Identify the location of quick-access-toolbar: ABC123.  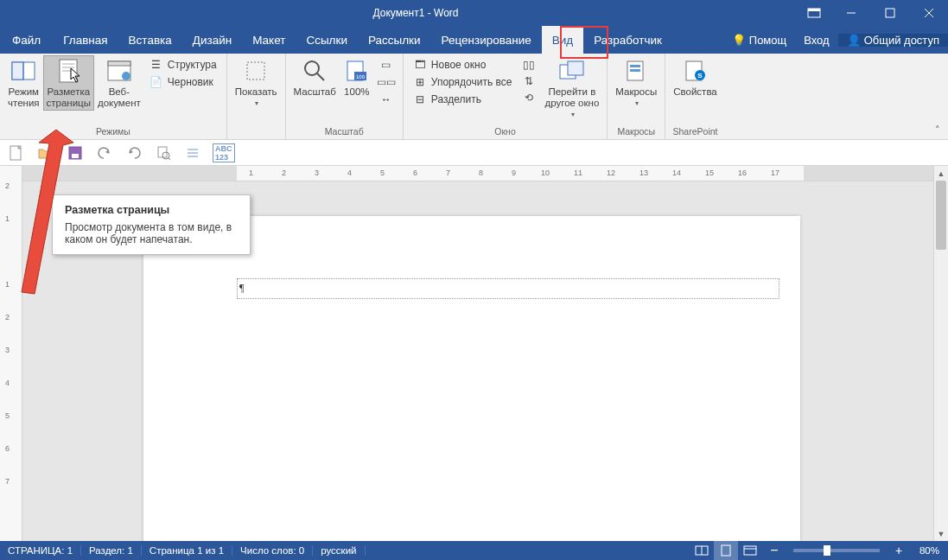
(474, 153).